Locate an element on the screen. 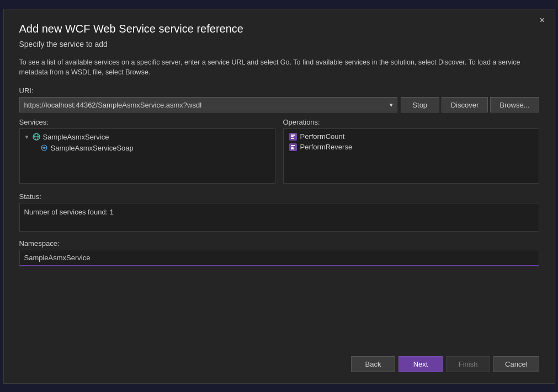 The image size is (558, 392). services-panel: Services: ▼ SampleAsmxService is located at coordinates (147, 151).